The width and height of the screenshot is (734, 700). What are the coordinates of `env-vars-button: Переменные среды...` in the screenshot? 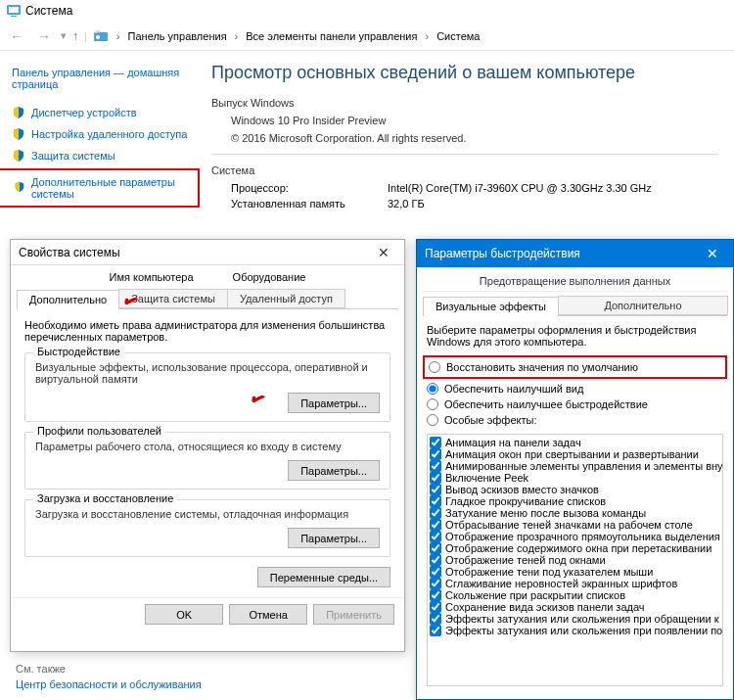 It's located at (324, 578).